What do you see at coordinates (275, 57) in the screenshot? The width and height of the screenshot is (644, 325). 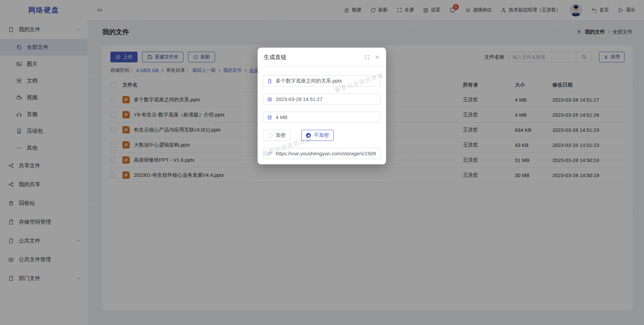 I see `modal-title: 生成直链` at bounding box center [275, 57].